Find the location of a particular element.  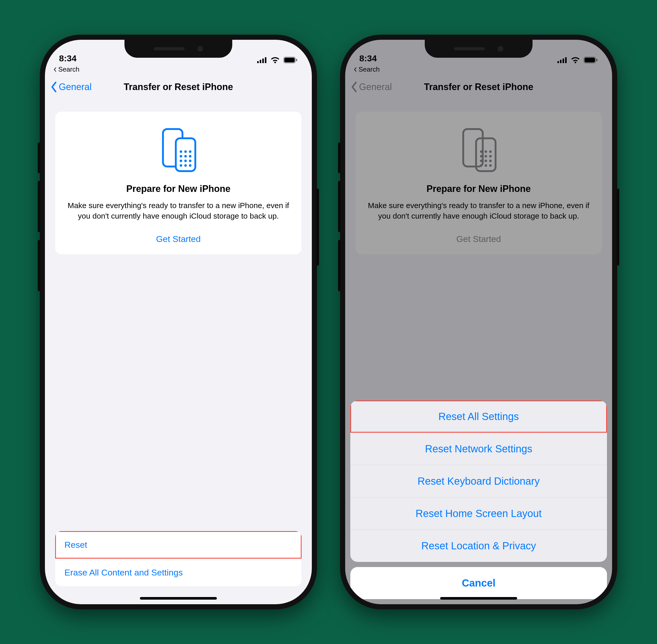

status-icons is located at coordinates (277, 60).